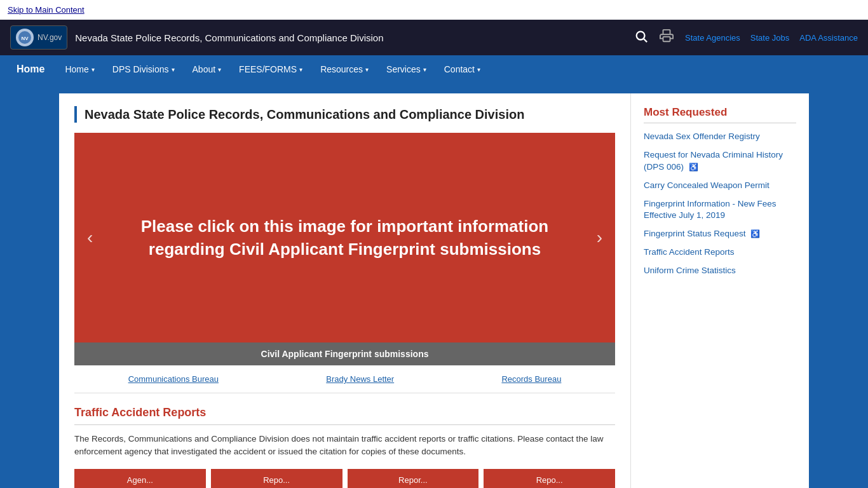 This screenshot has width=868, height=488. Describe the element at coordinates (140, 479) in the screenshot. I see `red-btn-1: Agen...` at that location.